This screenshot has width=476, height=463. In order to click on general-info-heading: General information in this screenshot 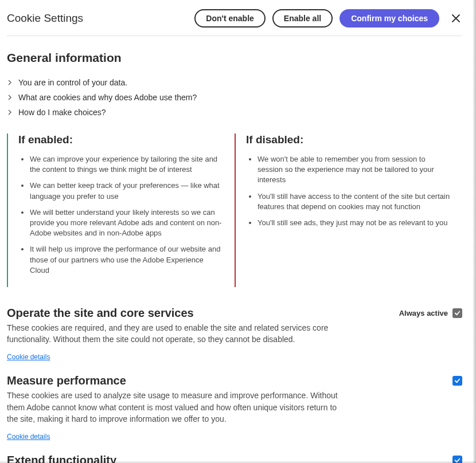, I will do `click(235, 58)`.